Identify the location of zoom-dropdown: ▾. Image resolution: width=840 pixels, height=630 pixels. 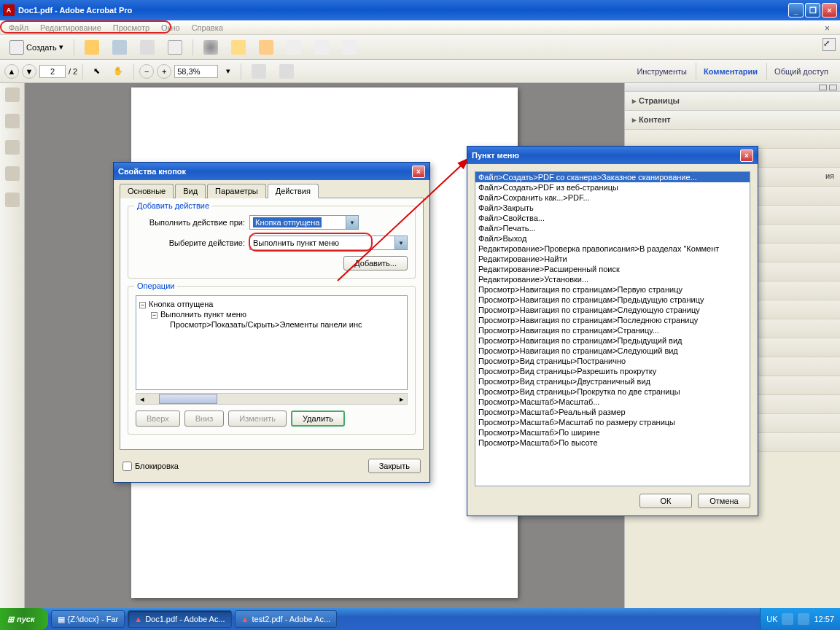
(228, 71).